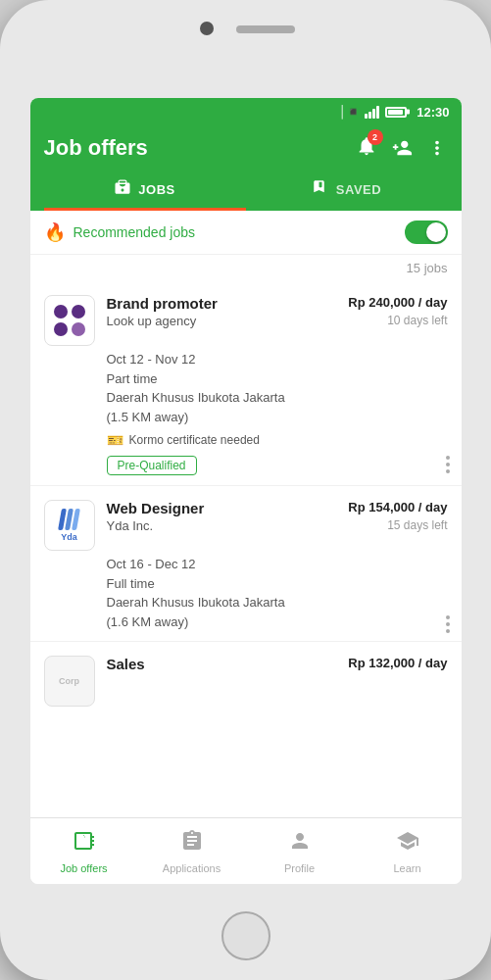 The image size is (491, 980). Describe the element at coordinates (76, 519) in the screenshot. I see `stripe3` at that location.